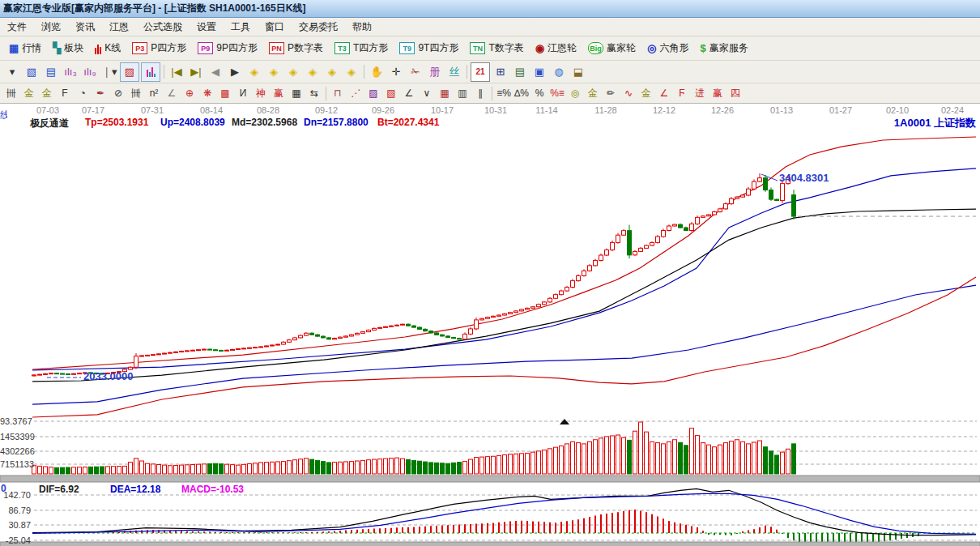 The image size is (980, 546). What do you see at coordinates (427, 94) in the screenshot?
I see `zigzag-icon: ∨` at bounding box center [427, 94].